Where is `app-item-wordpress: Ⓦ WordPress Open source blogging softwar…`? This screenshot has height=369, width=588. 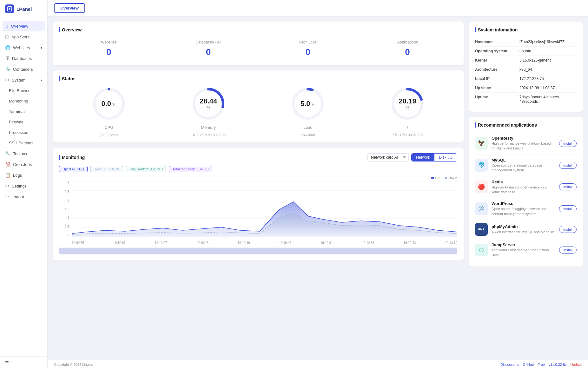
app-item-wordpress: Ⓦ WordPress Open source blogging softwar… is located at coordinates (526, 209).